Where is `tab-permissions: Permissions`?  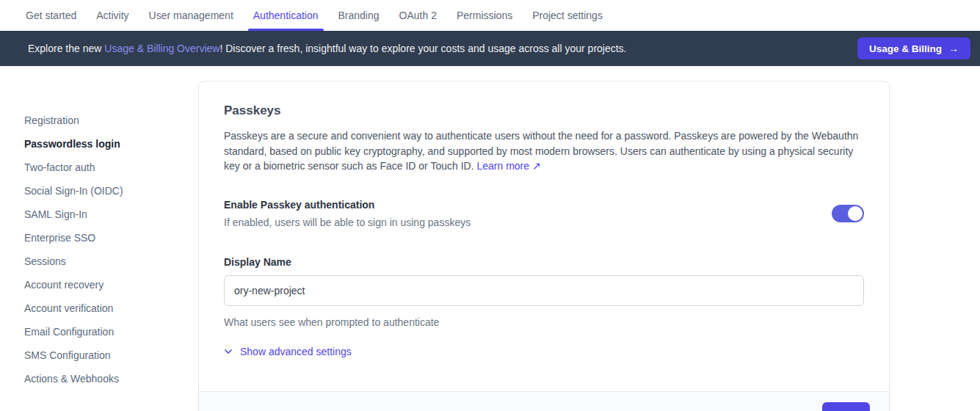 tab-permissions: Permissions is located at coordinates (484, 15).